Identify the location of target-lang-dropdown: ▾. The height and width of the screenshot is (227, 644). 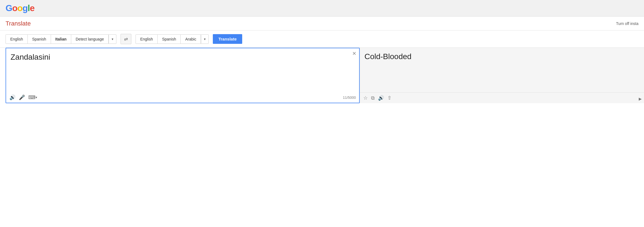
(205, 39).